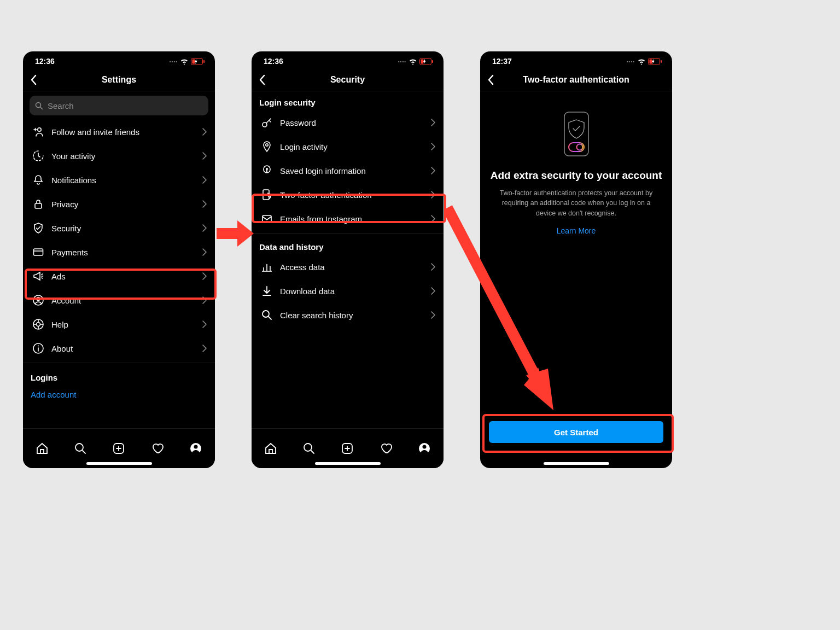  Describe the element at coordinates (119, 132) in the screenshot. I see `row-follow-invite: Follow and invite friends` at that location.